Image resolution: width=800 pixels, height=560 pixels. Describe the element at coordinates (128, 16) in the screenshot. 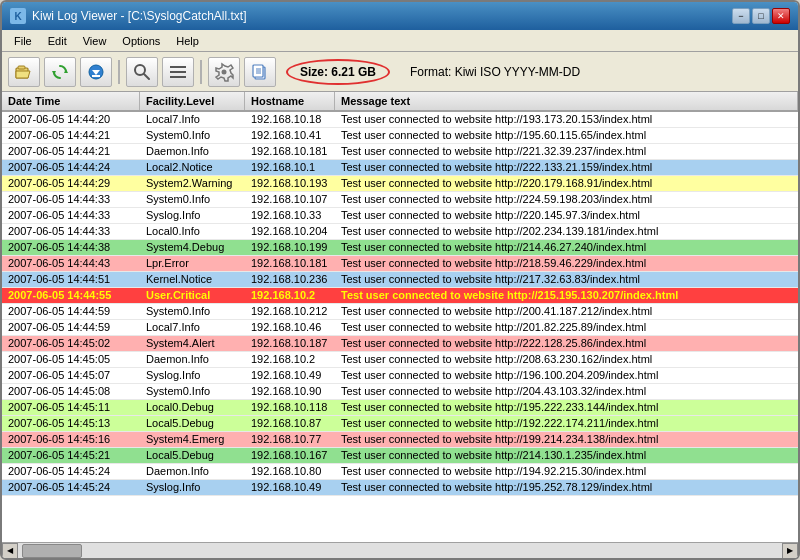

I see `title-bar-left: K Kiwi Log Viewer - [C:\SyslogCatchAll.t…` at that location.